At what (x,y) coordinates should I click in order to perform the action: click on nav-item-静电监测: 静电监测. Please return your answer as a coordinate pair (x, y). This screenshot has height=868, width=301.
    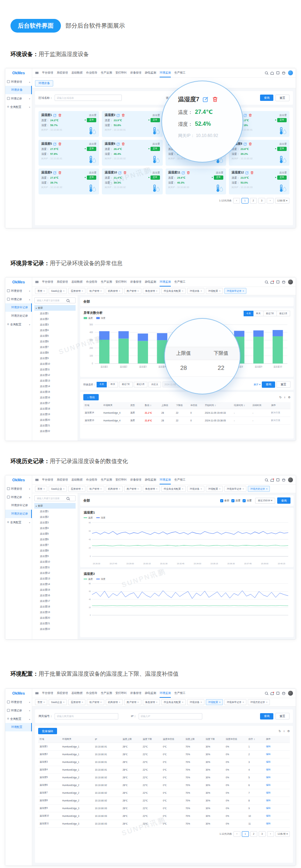
    Looking at the image, I should click on (150, 282).